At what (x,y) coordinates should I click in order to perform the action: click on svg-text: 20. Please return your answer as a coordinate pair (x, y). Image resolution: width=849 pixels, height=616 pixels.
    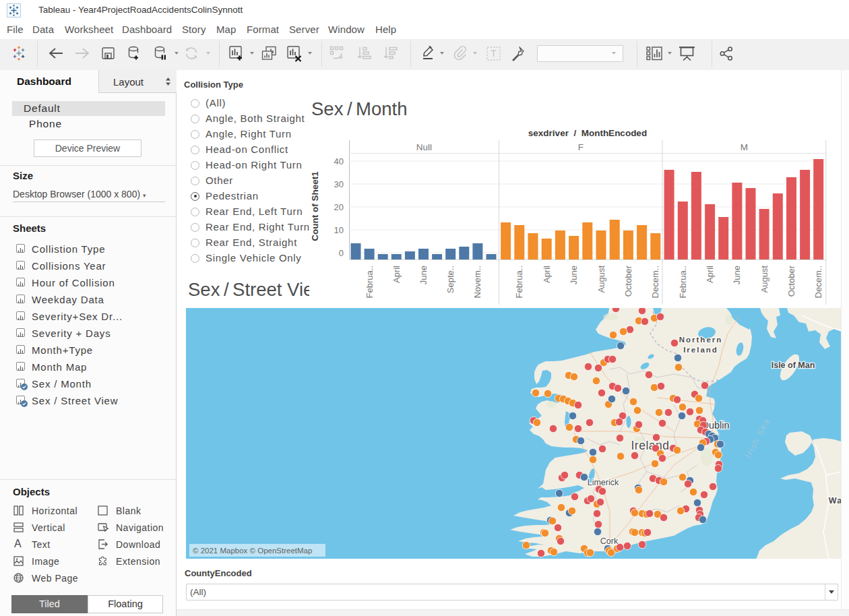
    Looking at the image, I should click on (339, 208).